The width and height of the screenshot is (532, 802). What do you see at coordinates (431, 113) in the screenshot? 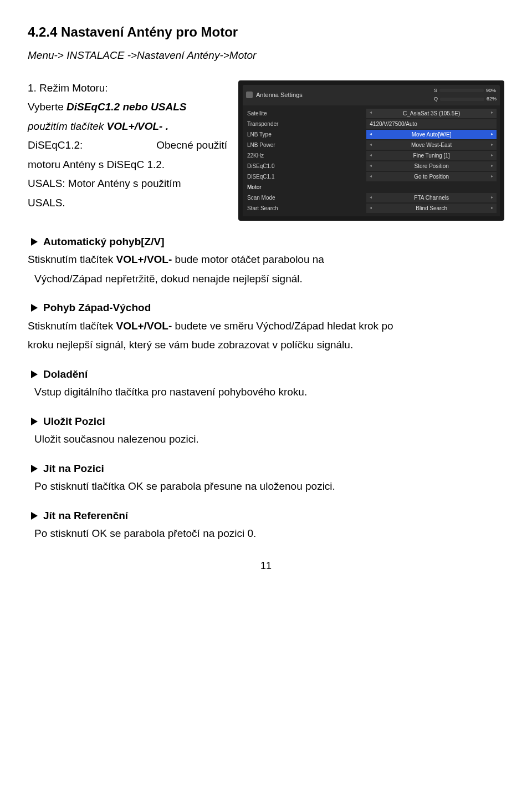
I see `screenshot-satellite-value: ◂C_AsiaSat 3S (105.5E)▸` at bounding box center [431, 113].